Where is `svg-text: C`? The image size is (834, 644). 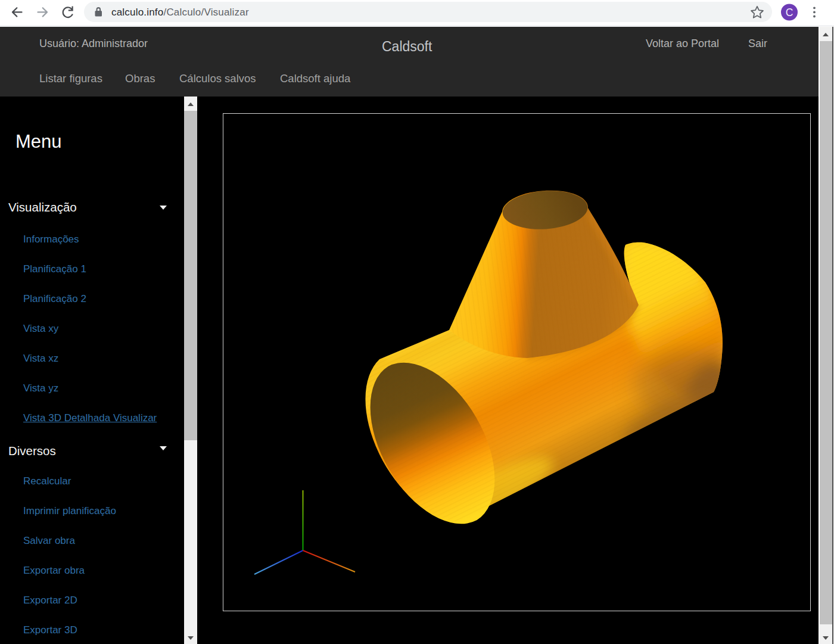
svg-text: C is located at coordinates (790, 13).